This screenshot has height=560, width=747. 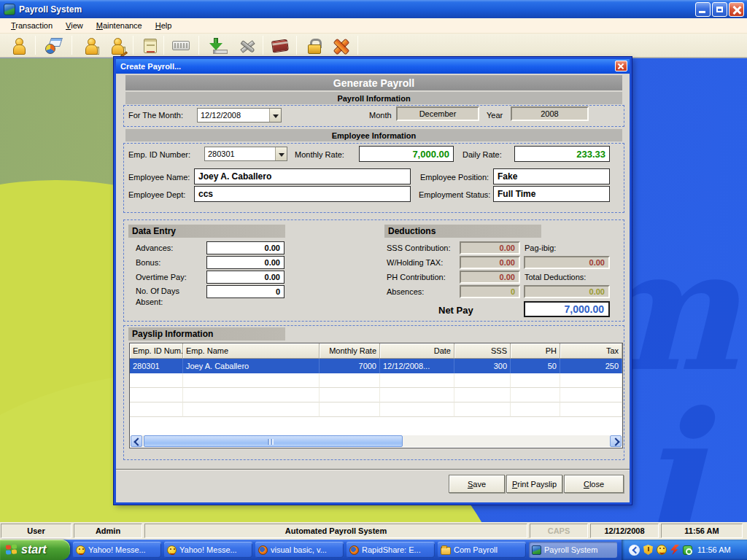 I want to click on system-tray: 11:56 AM, so click(x=684, y=550).